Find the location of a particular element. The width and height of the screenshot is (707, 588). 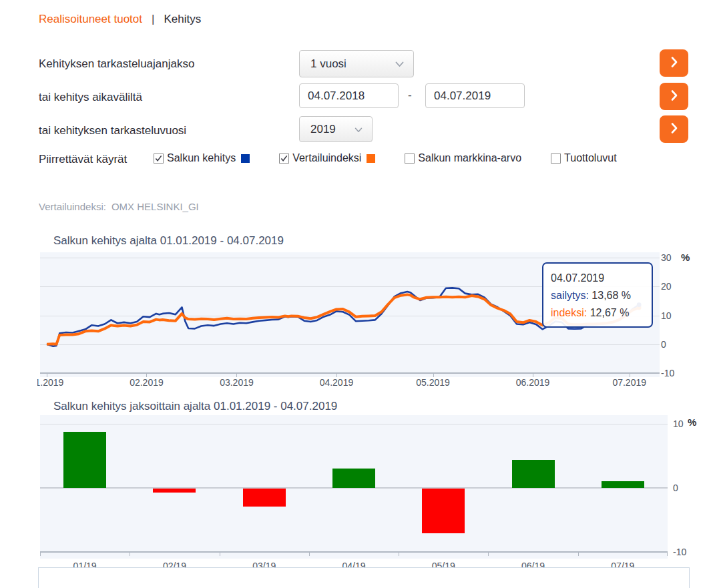

tab-kehitys: Kehitys is located at coordinates (182, 19).